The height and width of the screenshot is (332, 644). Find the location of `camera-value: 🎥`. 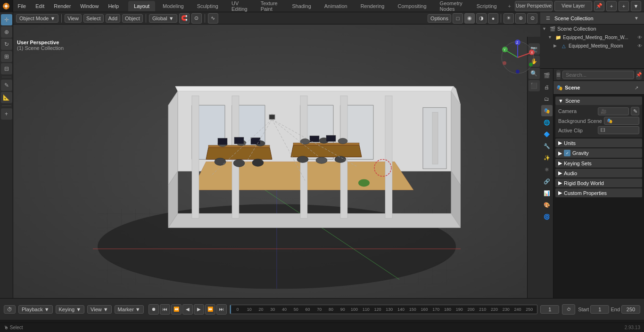

camera-value: 🎥 is located at coordinates (613, 111).